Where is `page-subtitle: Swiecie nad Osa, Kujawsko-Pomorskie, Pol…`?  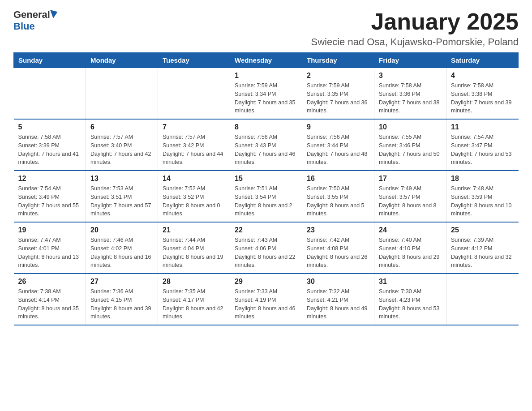 page-subtitle: Swiecie nad Osa, Kujawsko-Pomorskie, Pol… is located at coordinates (415, 42).